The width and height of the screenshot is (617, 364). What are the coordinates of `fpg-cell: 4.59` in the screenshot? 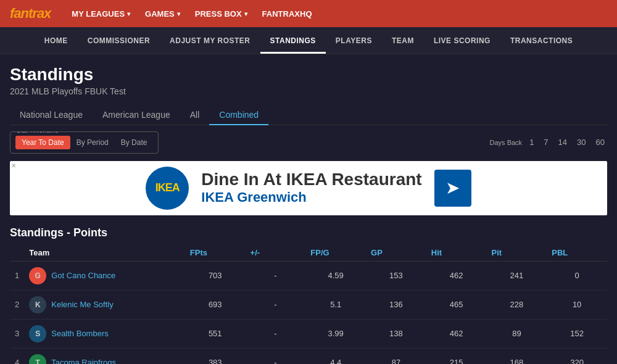 It's located at (336, 275).